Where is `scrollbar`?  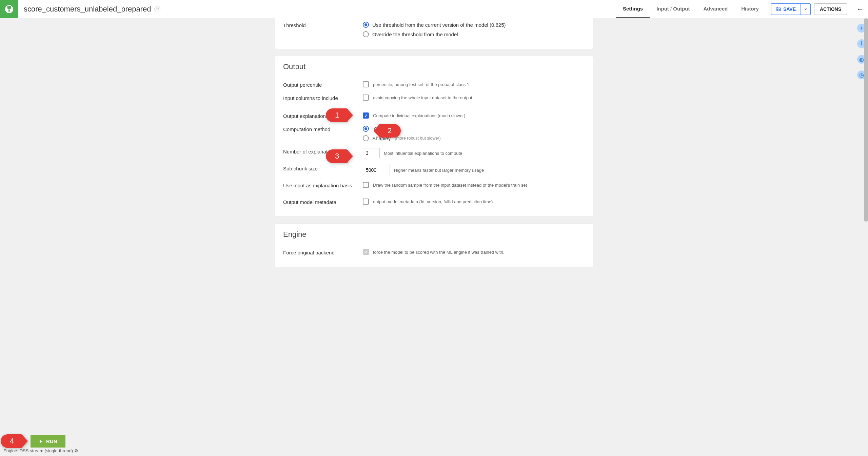
scrollbar is located at coordinates (866, 120).